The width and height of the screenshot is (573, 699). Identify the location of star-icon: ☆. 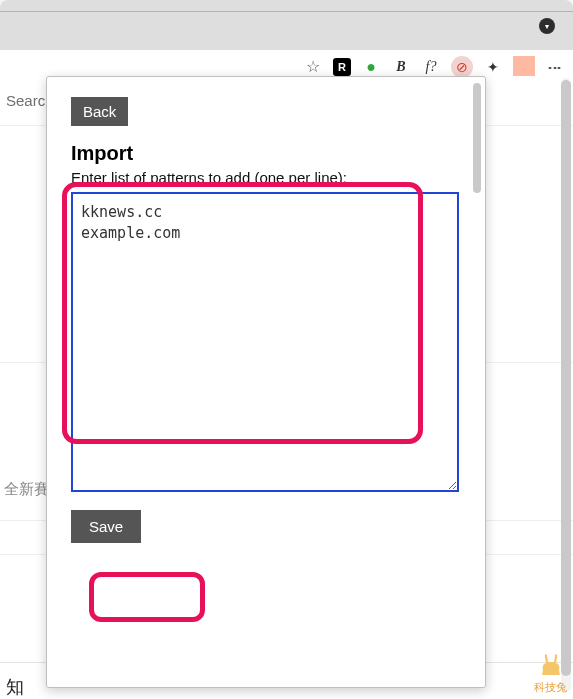
(313, 67).